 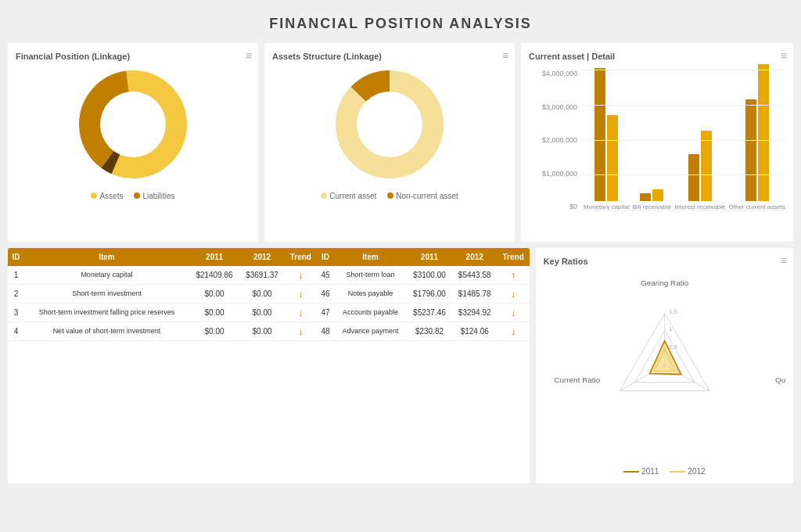 I want to click on col-item1: Item, so click(x=106, y=257).